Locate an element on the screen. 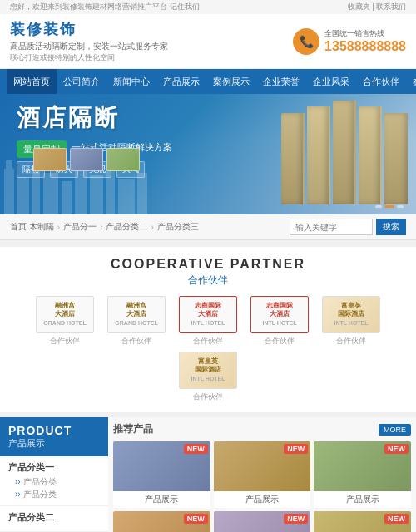 This screenshot has height=532, width=416. phone-number: 13588888888 is located at coordinates (365, 47).